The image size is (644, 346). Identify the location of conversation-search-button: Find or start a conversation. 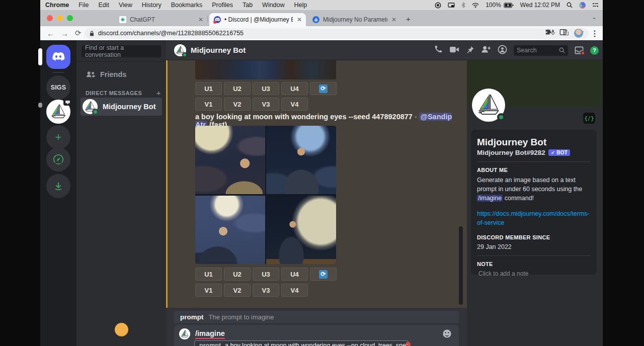
(121, 51).